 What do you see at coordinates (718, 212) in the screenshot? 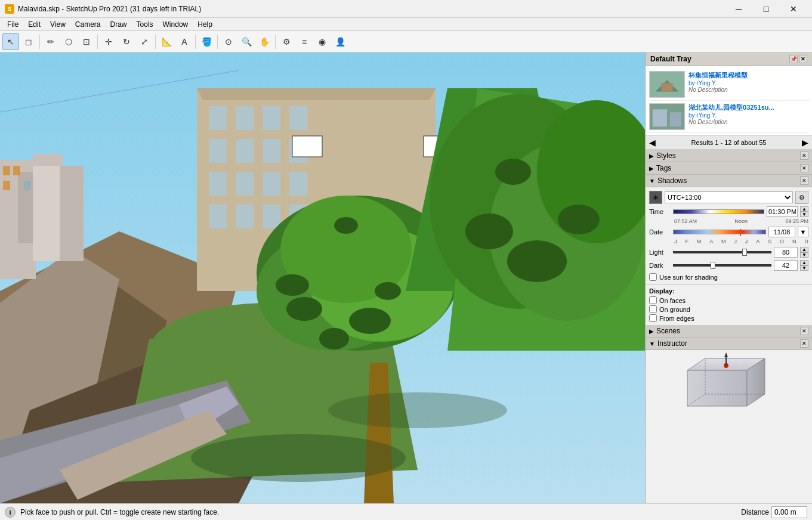
I see `time-gradient` at bounding box center [718, 212].